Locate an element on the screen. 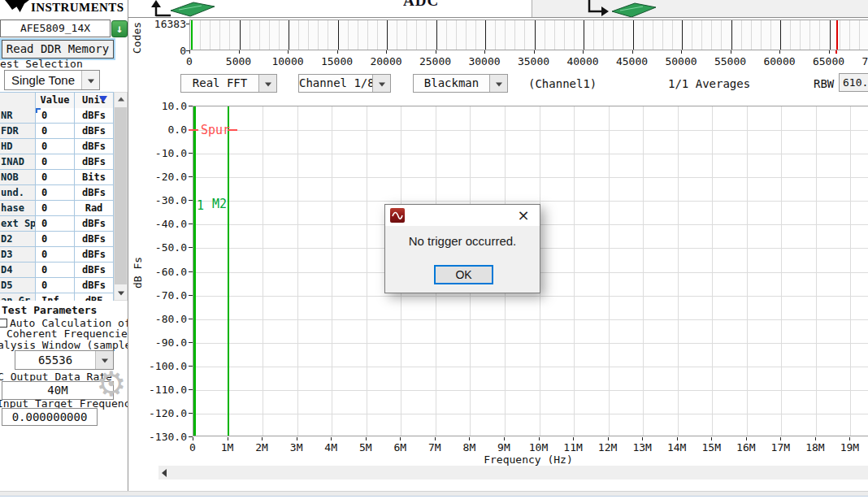 Image resolution: width=868 pixels, height=499 pixels. y-tick-label: -110.0 is located at coordinates (167, 390).